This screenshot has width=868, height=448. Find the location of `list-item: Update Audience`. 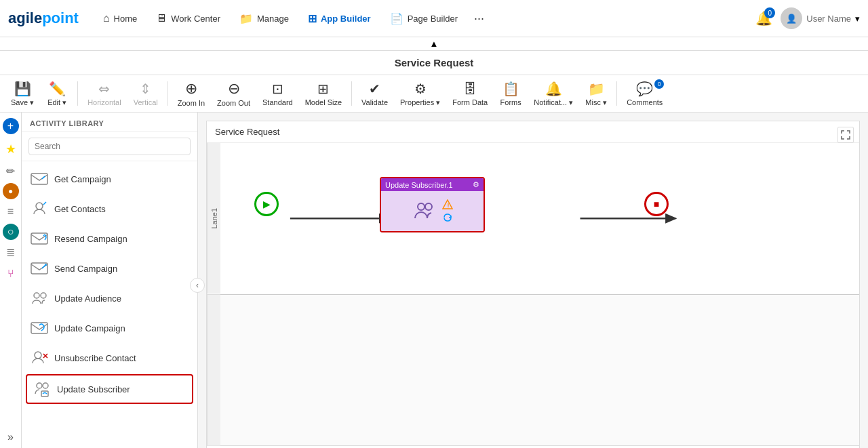

list-item: Update Audience is located at coordinates (110, 298).